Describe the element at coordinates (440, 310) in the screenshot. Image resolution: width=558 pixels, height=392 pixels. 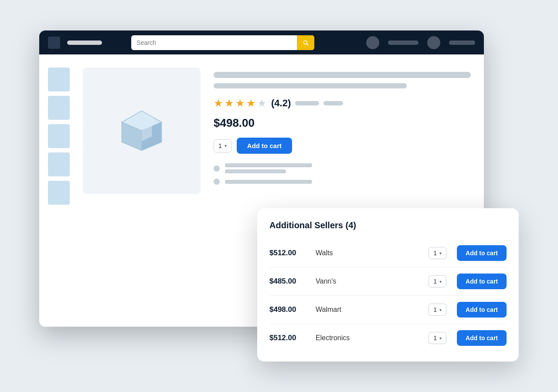
I see `seller-qty-chevron-2: ▾` at that location.